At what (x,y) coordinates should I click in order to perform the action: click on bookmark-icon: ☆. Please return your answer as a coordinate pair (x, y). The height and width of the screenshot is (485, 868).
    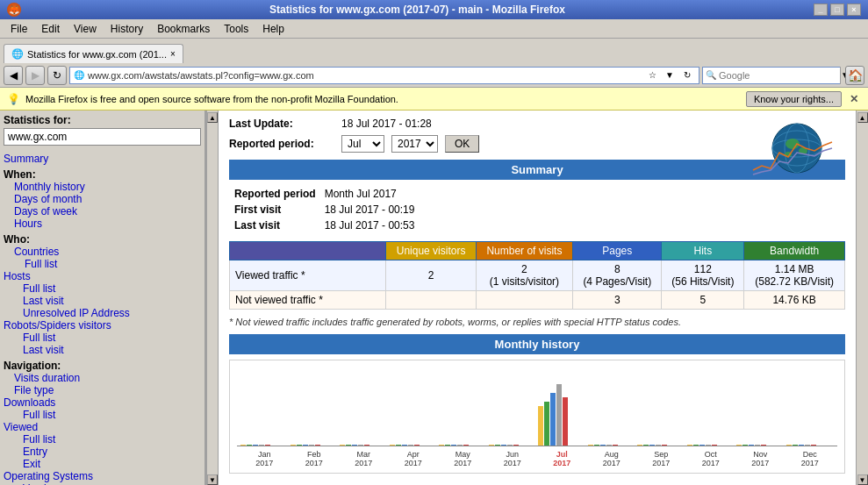
    Looking at the image, I should click on (652, 75).